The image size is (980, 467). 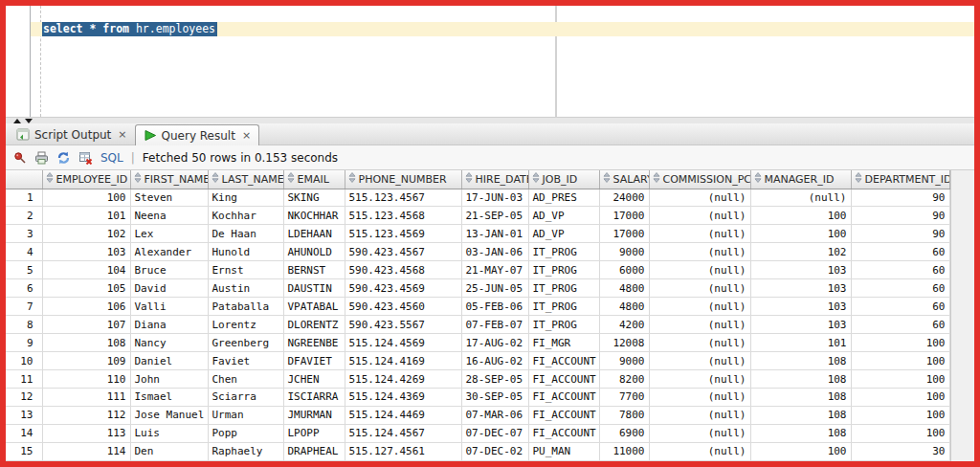 I want to click on table-cell: 515.124.4369, so click(x=403, y=396).